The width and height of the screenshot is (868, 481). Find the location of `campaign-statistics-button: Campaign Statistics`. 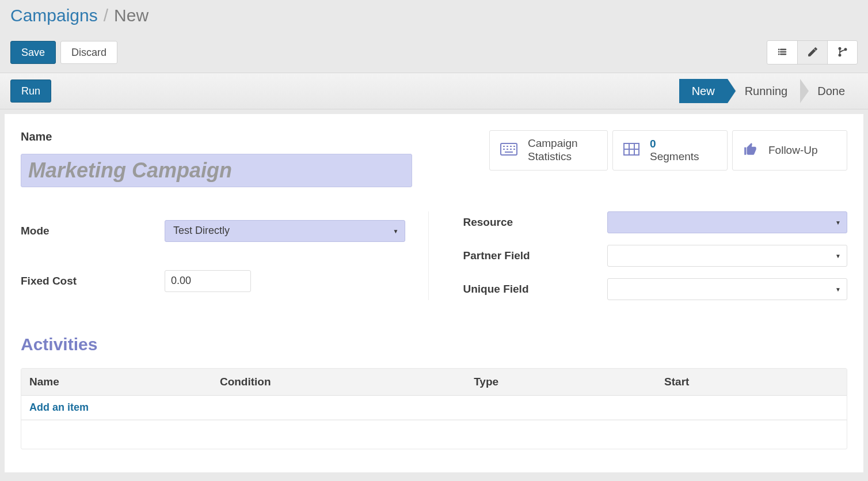

campaign-statistics-button: Campaign Statistics is located at coordinates (549, 150).